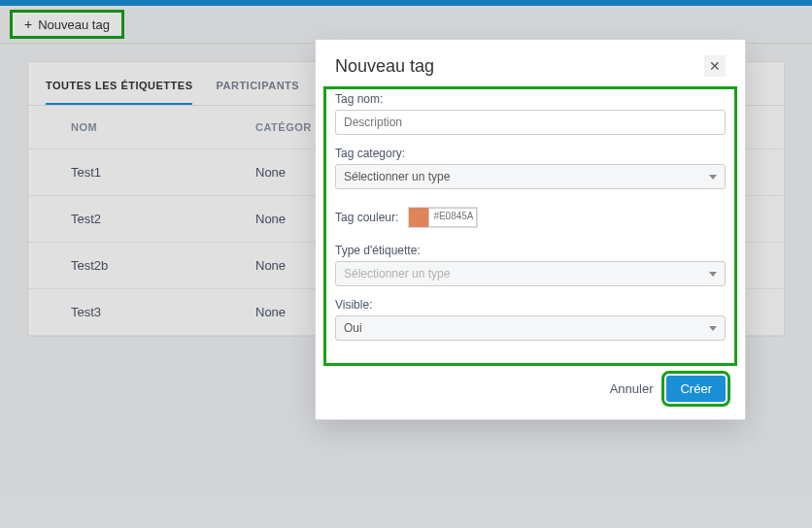 The image size is (812, 528). What do you see at coordinates (530, 99) in the screenshot?
I see `tag-nom-label: Tag nom:` at bounding box center [530, 99].